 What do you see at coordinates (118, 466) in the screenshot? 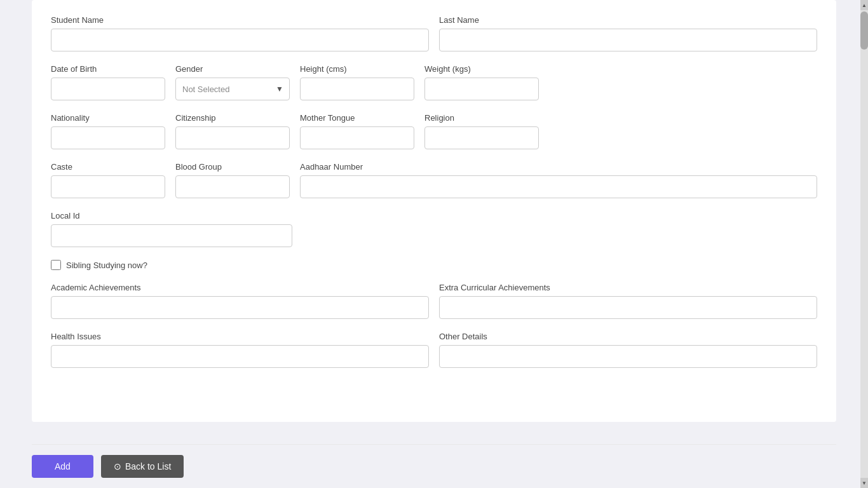
I see `back-icon: ⊙` at bounding box center [118, 466].